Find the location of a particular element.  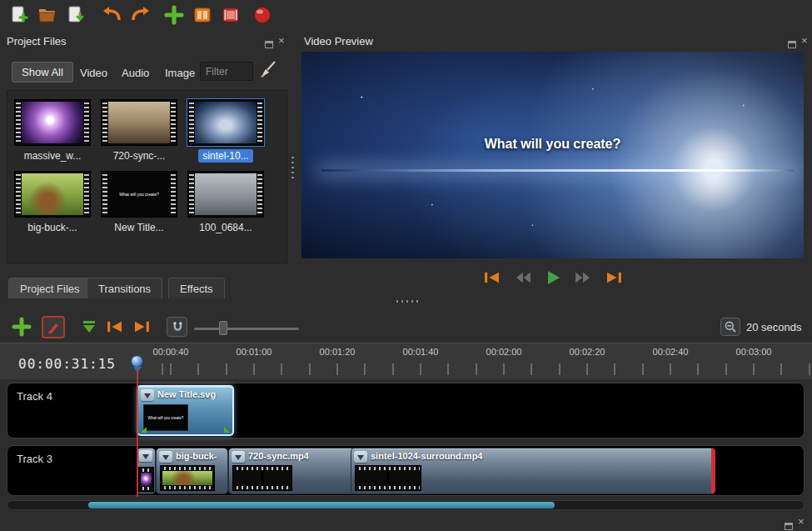

track-3: Track 3 m big-buck- 720-sync.mp4 sintel-… is located at coordinates (406, 470).